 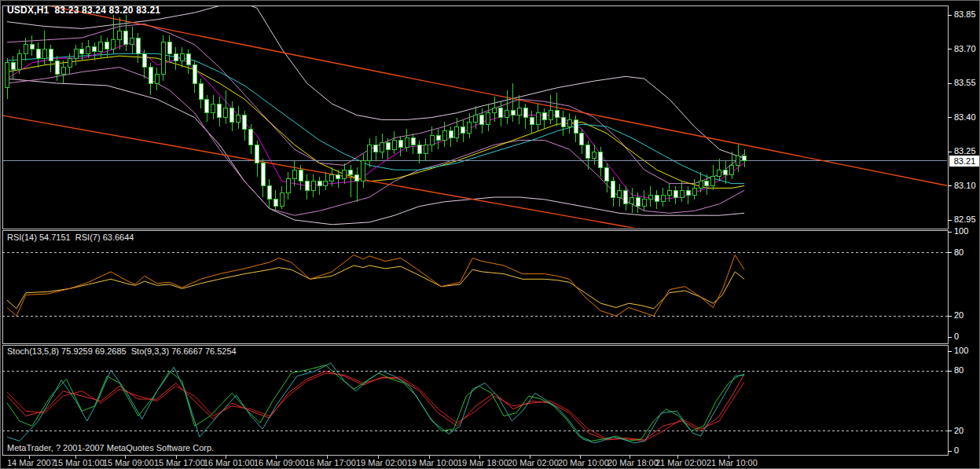 I want to click on rsi14-line, so click(x=376, y=288).